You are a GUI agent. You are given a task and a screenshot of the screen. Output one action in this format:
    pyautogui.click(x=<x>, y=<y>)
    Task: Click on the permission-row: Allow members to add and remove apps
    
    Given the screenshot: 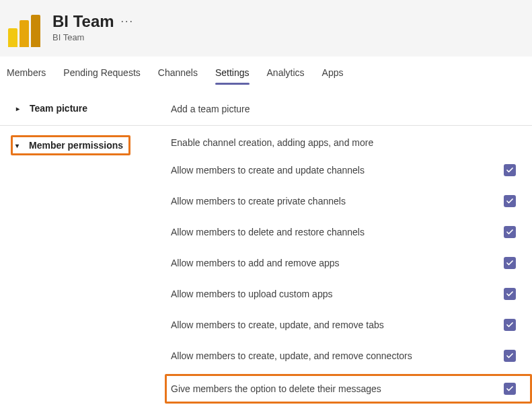 What is the action you would take?
    pyautogui.click(x=351, y=263)
    